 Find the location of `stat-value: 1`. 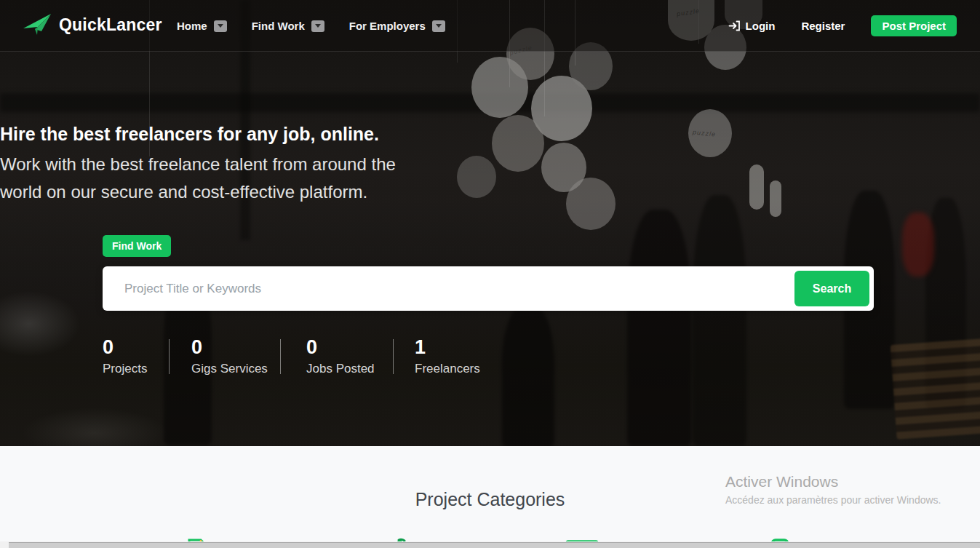

stat-value: 1 is located at coordinates (447, 347).